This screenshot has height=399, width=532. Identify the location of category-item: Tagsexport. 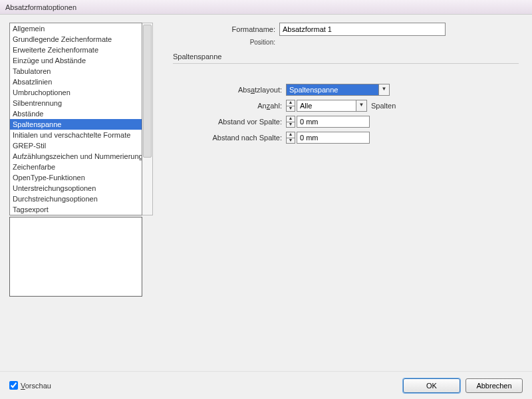
(76, 209).